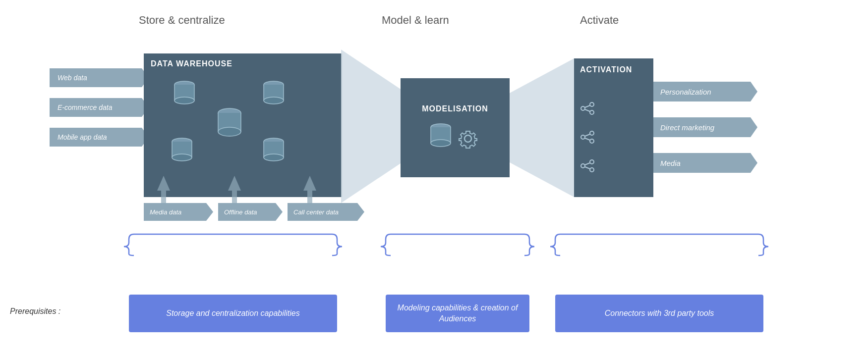  Describe the element at coordinates (455, 128) in the screenshot. I see `modelisation-box: MODELISATION` at that location.